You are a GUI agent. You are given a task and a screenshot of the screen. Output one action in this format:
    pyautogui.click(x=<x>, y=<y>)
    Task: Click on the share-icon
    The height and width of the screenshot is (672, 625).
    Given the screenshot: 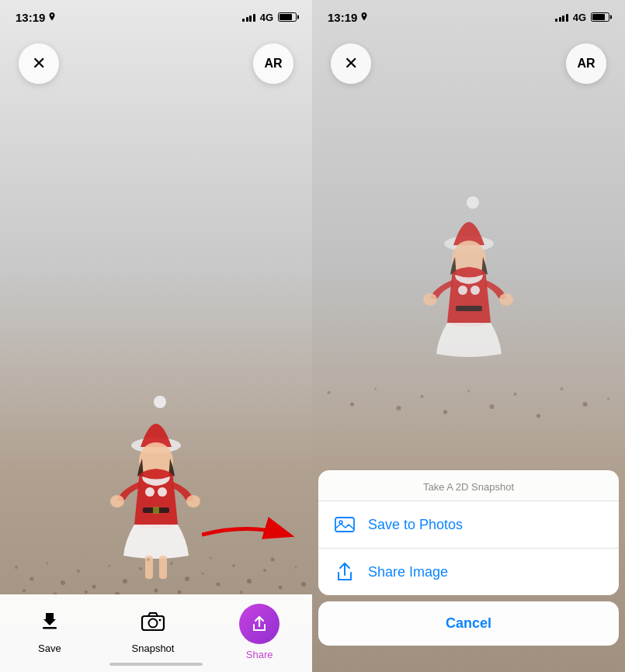 What is the action you would take?
    pyautogui.click(x=259, y=624)
    